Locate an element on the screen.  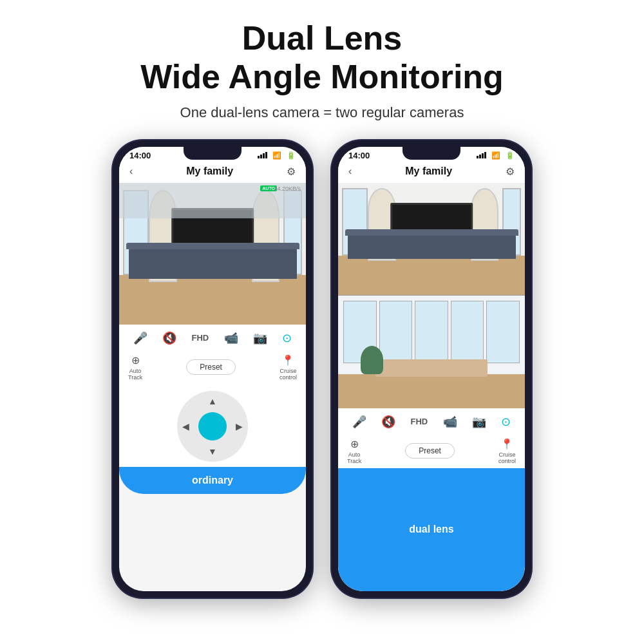
wifi-icon-dual: 📶 is located at coordinates (496, 156).